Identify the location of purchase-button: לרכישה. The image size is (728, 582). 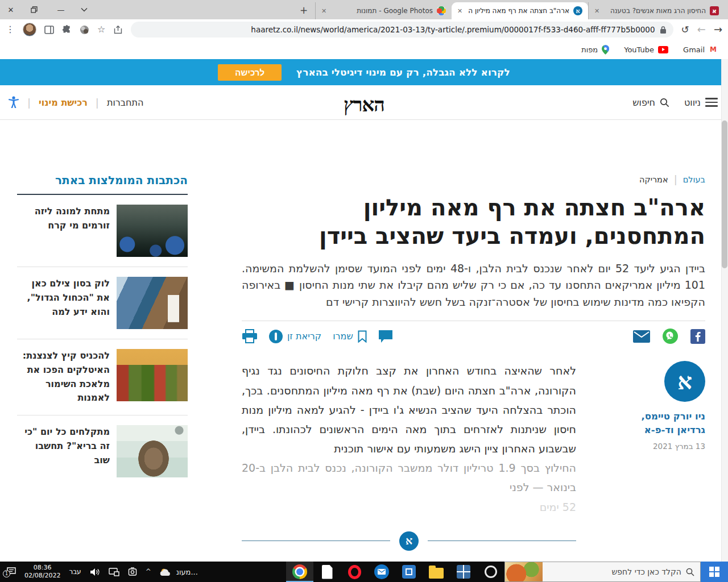
(250, 73).